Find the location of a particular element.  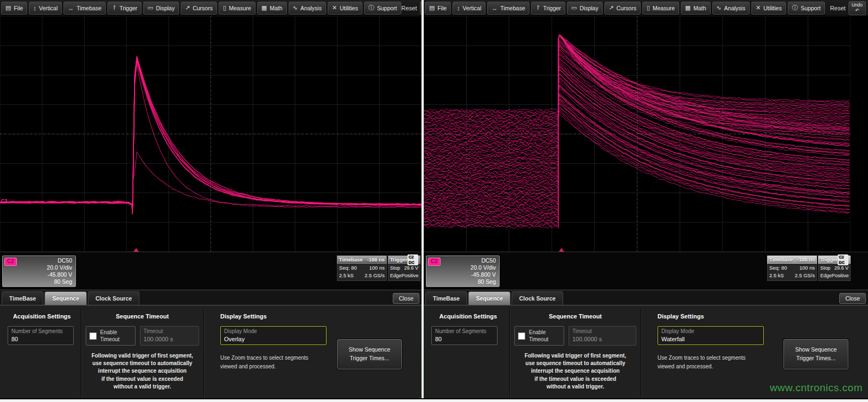

display-mode-value: Overlay is located at coordinates (273, 340).